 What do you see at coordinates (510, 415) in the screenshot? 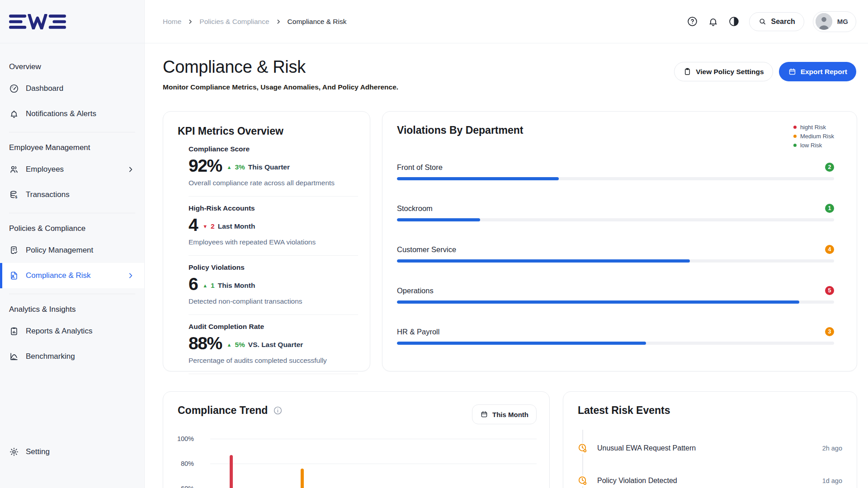
I see `trend-period-label: This Month` at bounding box center [510, 415].